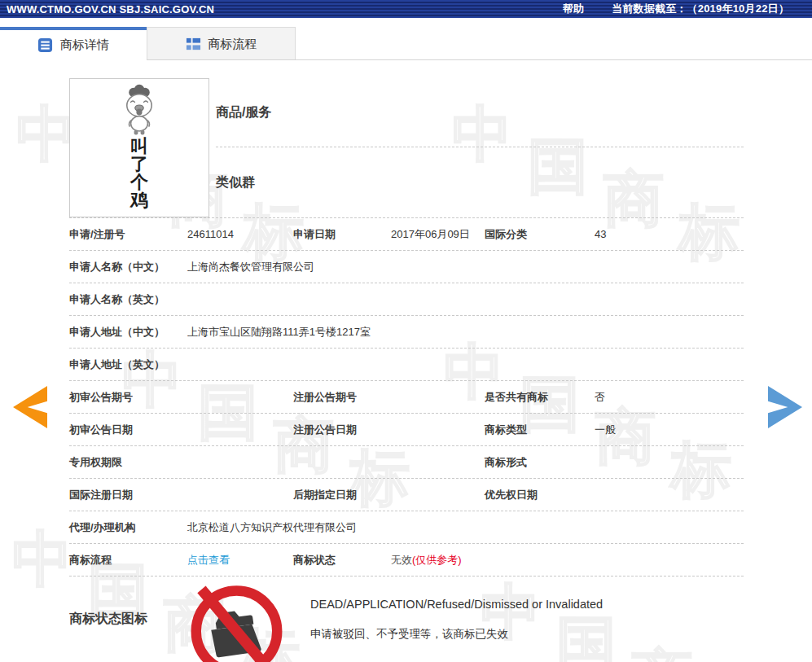  What do you see at coordinates (129, 300) in the screenshot?
I see `field-label: 申请人名称（英文）` at bounding box center [129, 300].